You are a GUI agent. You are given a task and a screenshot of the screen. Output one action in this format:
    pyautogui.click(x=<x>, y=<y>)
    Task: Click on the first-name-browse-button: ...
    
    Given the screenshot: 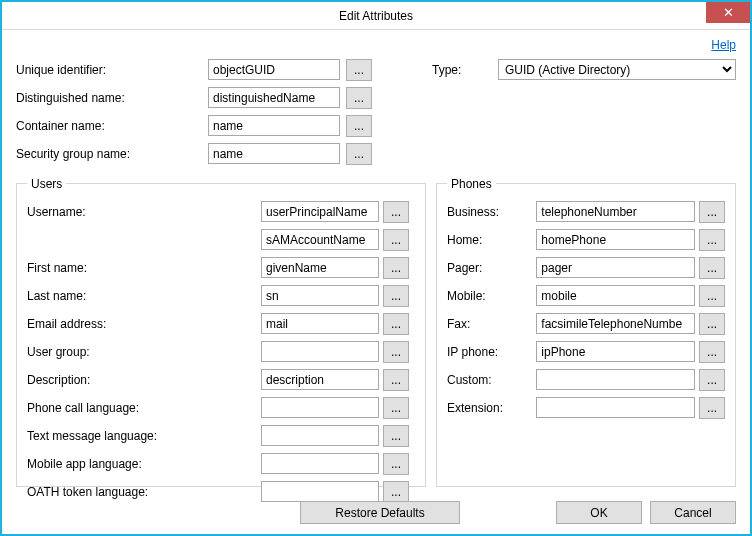 What is the action you would take?
    pyautogui.click(x=396, y=268)
    